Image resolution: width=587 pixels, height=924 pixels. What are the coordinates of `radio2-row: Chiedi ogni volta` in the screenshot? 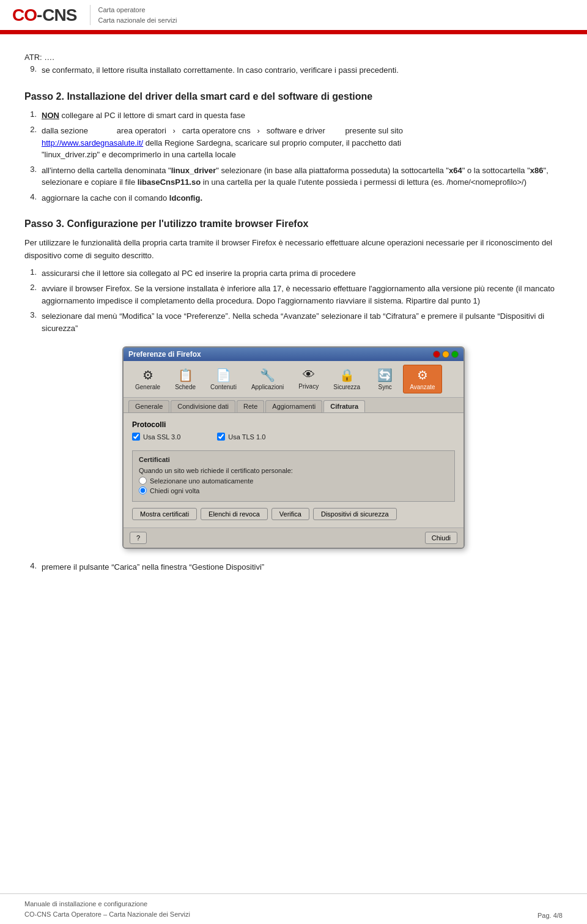 It's located at (294, 491).